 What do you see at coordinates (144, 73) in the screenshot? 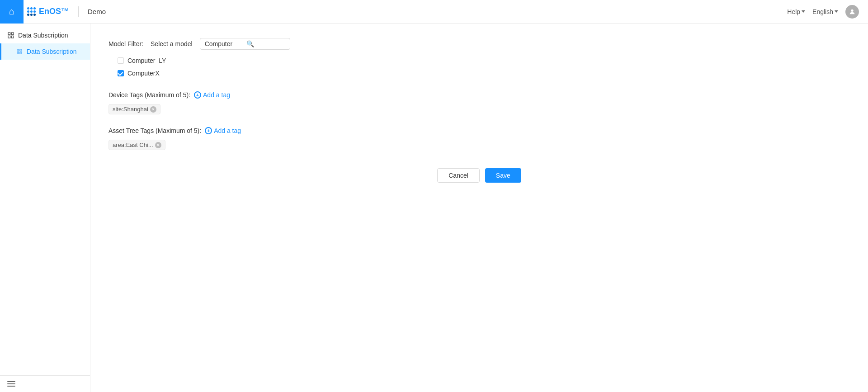
I see `checkbox-label-computerx: ComputerX` at bounding box center [144, 73].